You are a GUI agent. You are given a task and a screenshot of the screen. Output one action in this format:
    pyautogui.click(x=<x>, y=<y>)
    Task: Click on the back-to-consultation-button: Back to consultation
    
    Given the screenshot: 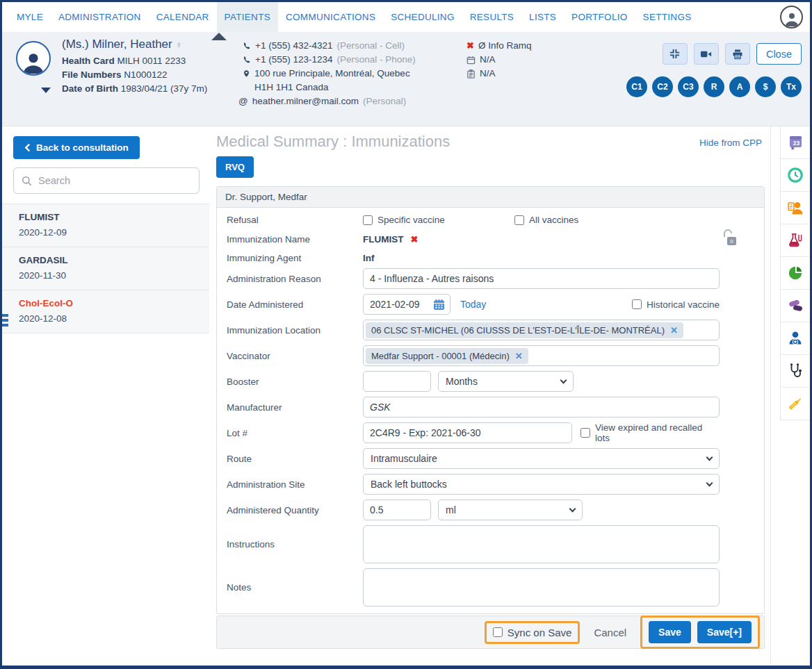 What is the action you would take?
    pyautogui.click(x=76, y=147)
    